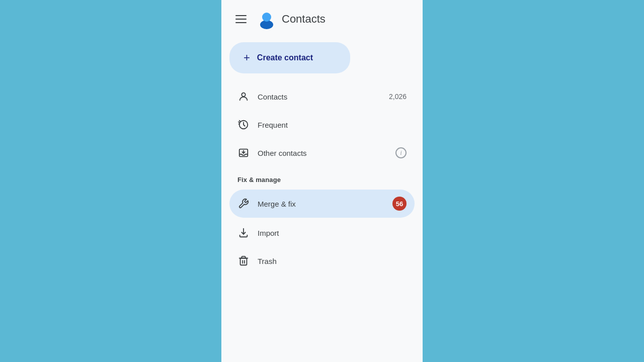  I want to click on merge-fix-badge: 56, so click(399, 204).